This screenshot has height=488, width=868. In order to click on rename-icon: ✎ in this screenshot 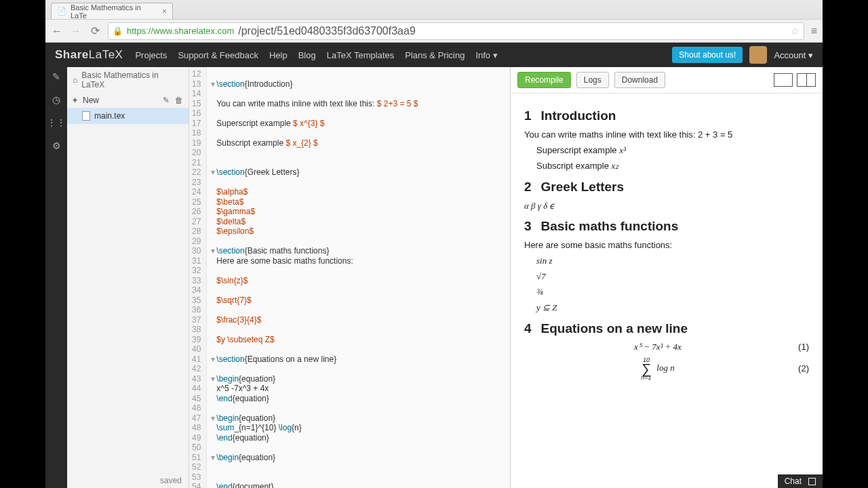, I will do `click(166, 100)`.